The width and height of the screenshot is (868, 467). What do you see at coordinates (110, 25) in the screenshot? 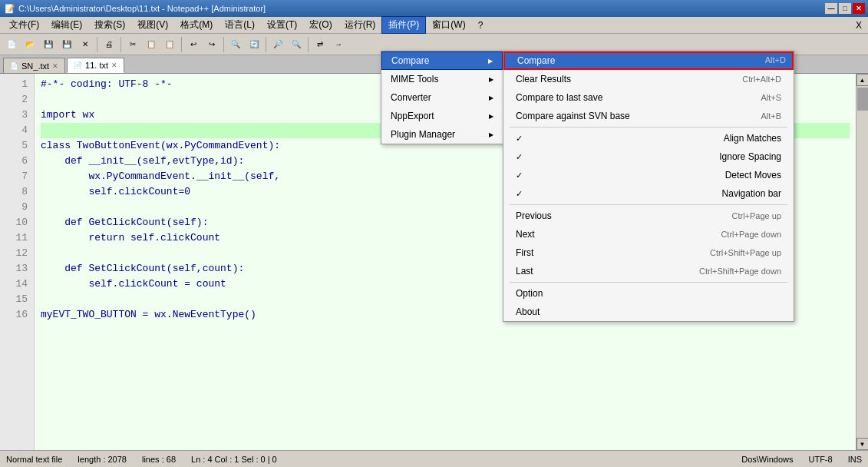
I see `menu-search: 搜索(S)` at bounding box center [110, 25].